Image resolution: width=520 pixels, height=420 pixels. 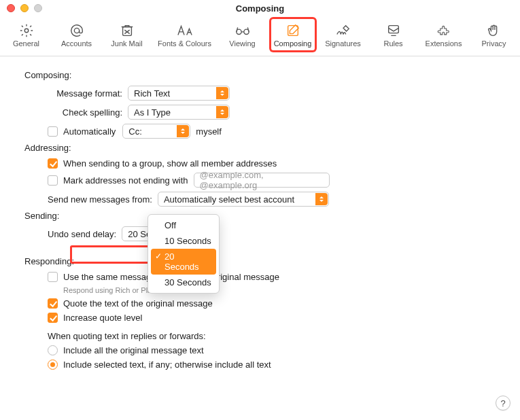 What do you see at coordinates (260, 163) in the screenshot?
I see `row-group-addresses: When sending to a group, show all member…` at bounding box center [260, 163].